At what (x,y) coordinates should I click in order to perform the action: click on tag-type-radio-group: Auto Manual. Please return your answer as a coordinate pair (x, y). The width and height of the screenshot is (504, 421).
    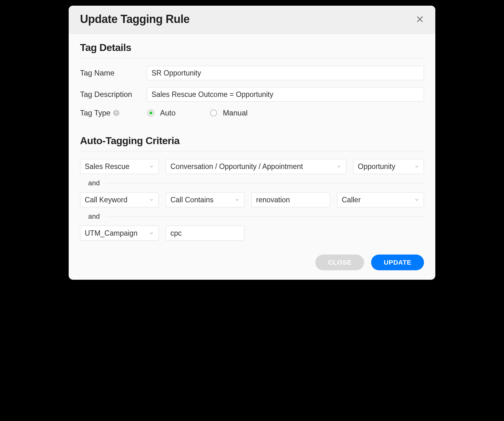
    Looking at the image, I should click on (197, 113).